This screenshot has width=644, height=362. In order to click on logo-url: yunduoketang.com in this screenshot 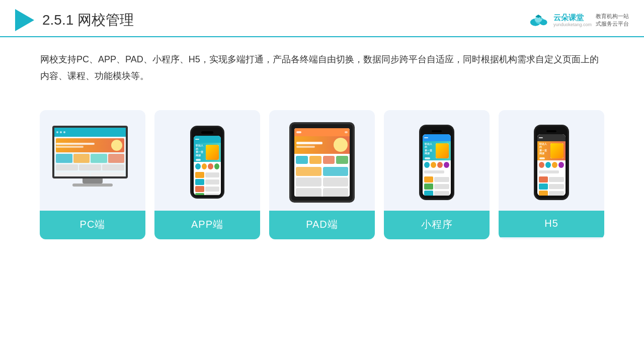, I will do `click(573, 25)`.